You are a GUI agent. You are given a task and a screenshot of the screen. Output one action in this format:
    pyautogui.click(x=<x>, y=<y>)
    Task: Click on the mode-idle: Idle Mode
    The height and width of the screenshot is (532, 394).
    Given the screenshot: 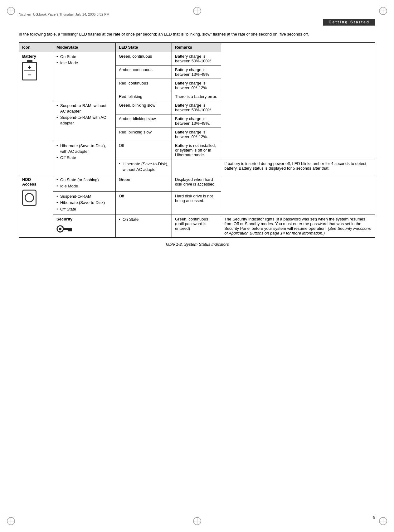 What is the action you would take?
    pyautogui.click(x=84, y=63)
    